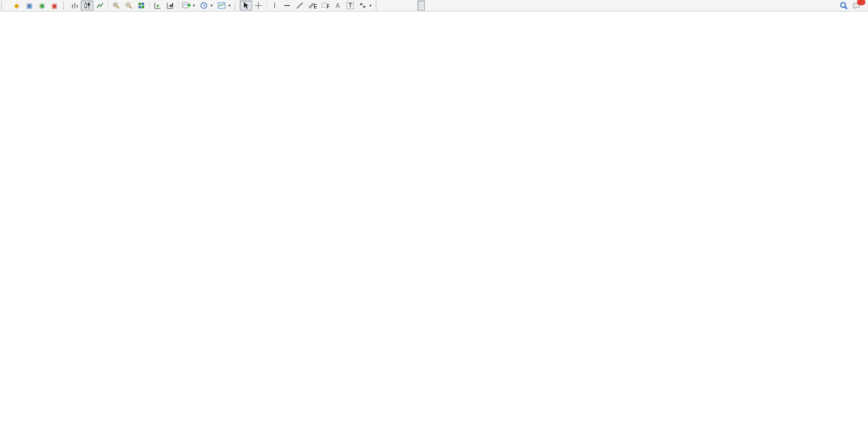 Image resolution: width=868 pixels, height=433 pixels. I want to click on arrows-icon, so click(363, 6).